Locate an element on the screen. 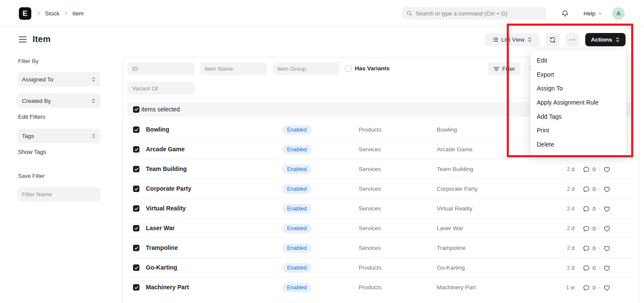 This screenshot has height=303, width=644. actions-button: Actions is located at coordinates (605, 39).